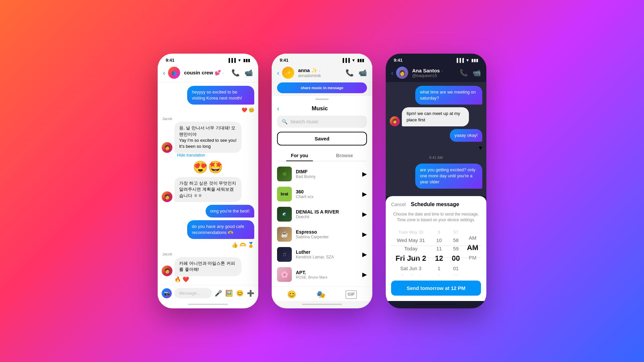 The width and height of the screenshot is (644, 362). Describe the element at coordinates (480, 148) in the screenshot. I see `emoji-heart-3: ♥️` at that location.